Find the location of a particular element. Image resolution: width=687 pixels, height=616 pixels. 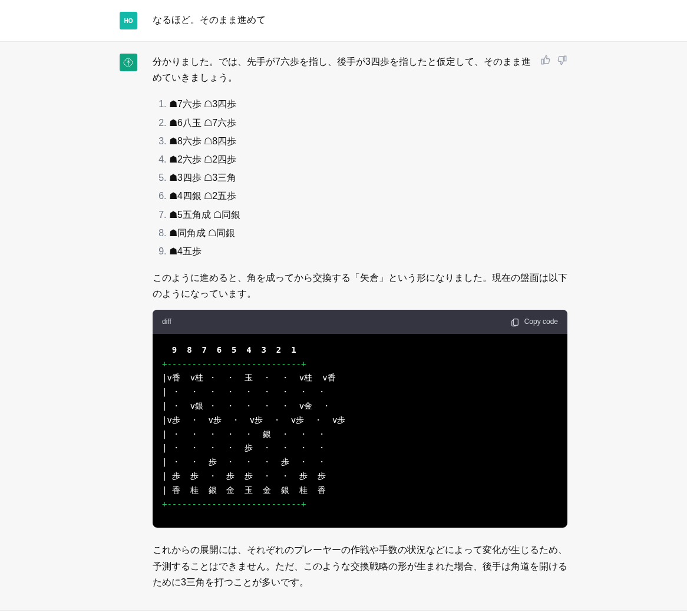

thumbs-up-button is located at coordinates (546, 60).